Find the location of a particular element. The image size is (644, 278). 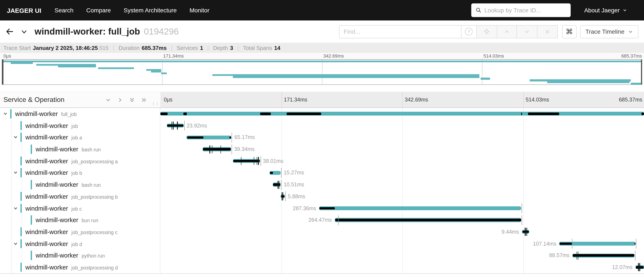

find-next-button is located at coordinates (527, 32).